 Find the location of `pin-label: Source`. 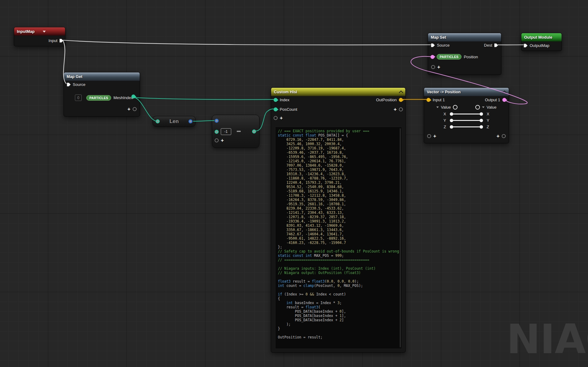

pin-label: Source is located at coordinates (443, 45).